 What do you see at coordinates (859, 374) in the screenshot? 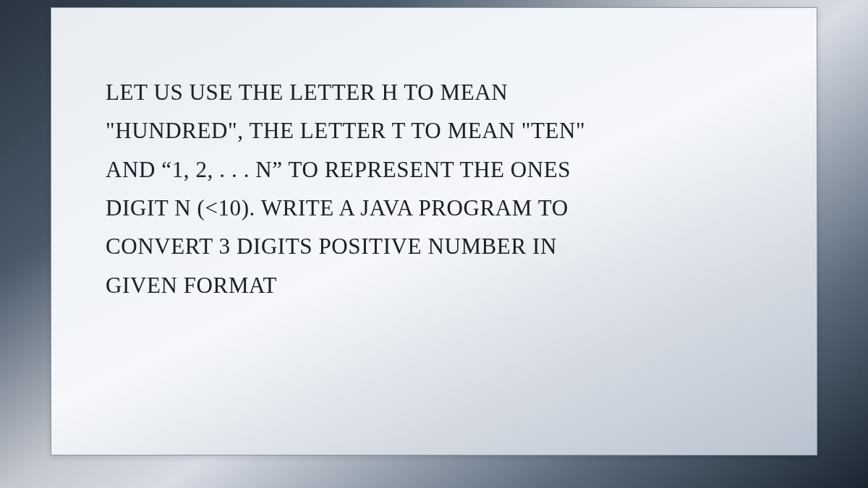
I see `side-mark: I` at bounding box center [859, 374].